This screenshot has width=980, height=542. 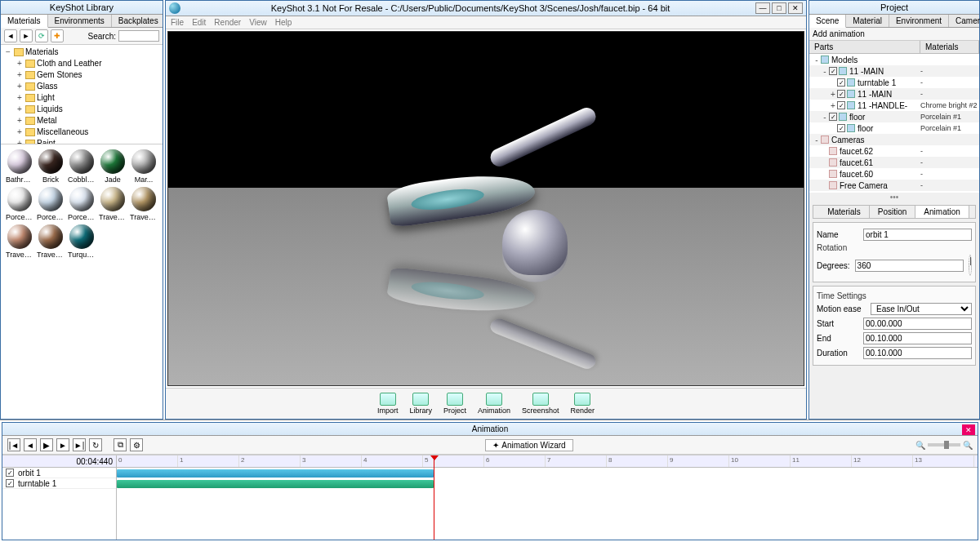 What do you see at coordinates (894, 151) in the screenshot?
I see `tree-row: faucet.62-` at bounding box center [894, 151].